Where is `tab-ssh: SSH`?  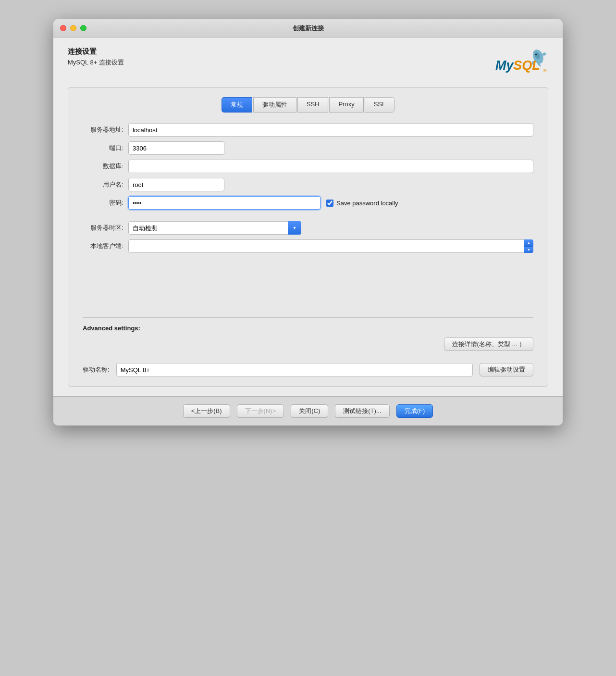
tab-ssh: SSH is located at coordinates (313, 105).